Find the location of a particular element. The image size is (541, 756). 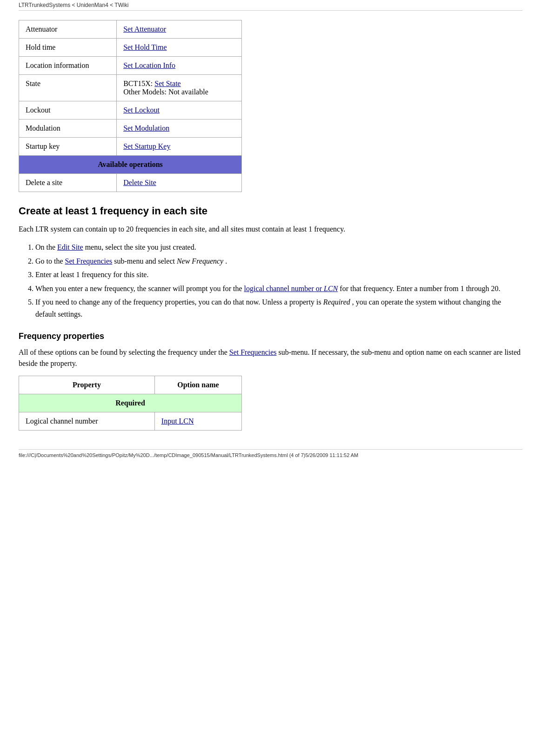

steps-list: On the Edit Site menu, select the site y… is located at coordinates (279, 281).